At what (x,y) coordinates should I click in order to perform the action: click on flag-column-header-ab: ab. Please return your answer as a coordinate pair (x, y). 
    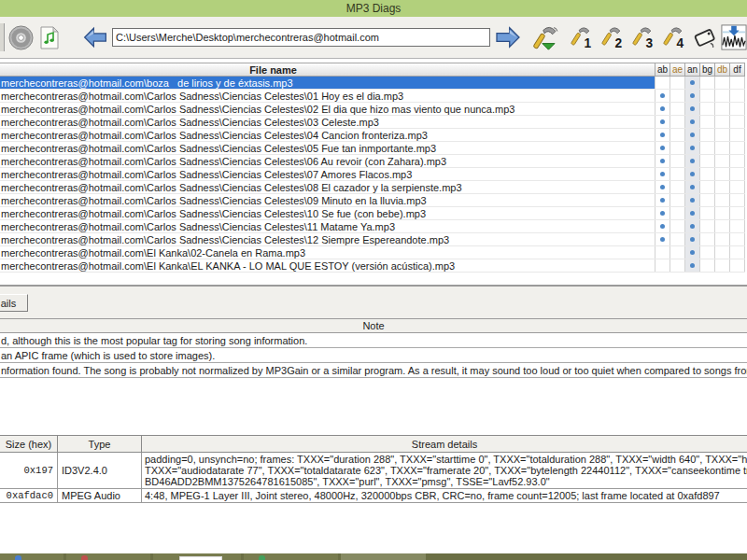
    Looking at the image, I should click on (663, 69).